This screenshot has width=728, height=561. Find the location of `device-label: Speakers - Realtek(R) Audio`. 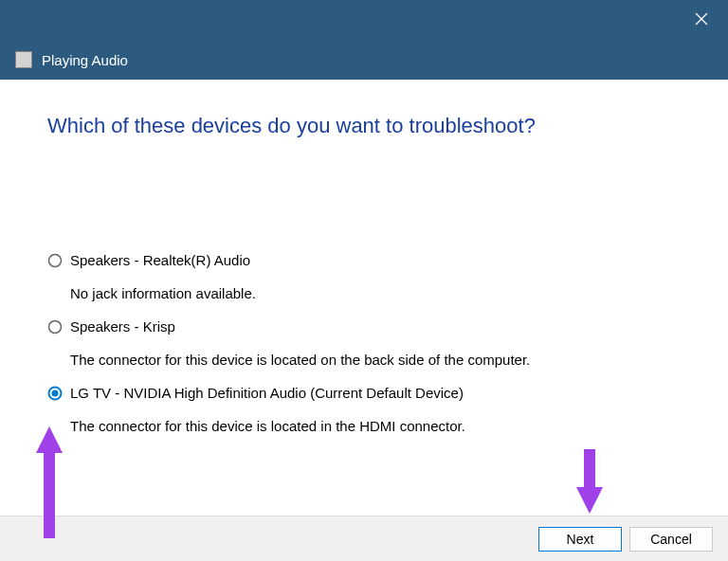

device-label: Speakers - Realtek(R) Audio is located at coordinates (160, 260).